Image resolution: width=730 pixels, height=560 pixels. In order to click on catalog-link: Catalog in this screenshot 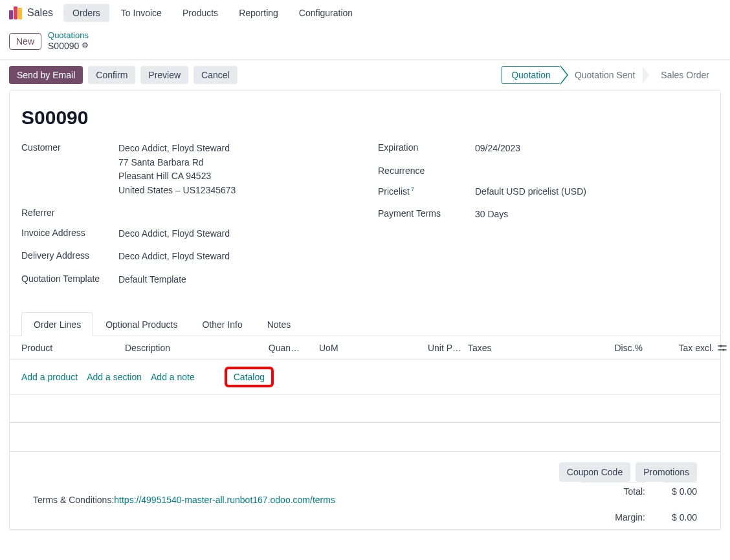, I will do `click(249, 377)`.